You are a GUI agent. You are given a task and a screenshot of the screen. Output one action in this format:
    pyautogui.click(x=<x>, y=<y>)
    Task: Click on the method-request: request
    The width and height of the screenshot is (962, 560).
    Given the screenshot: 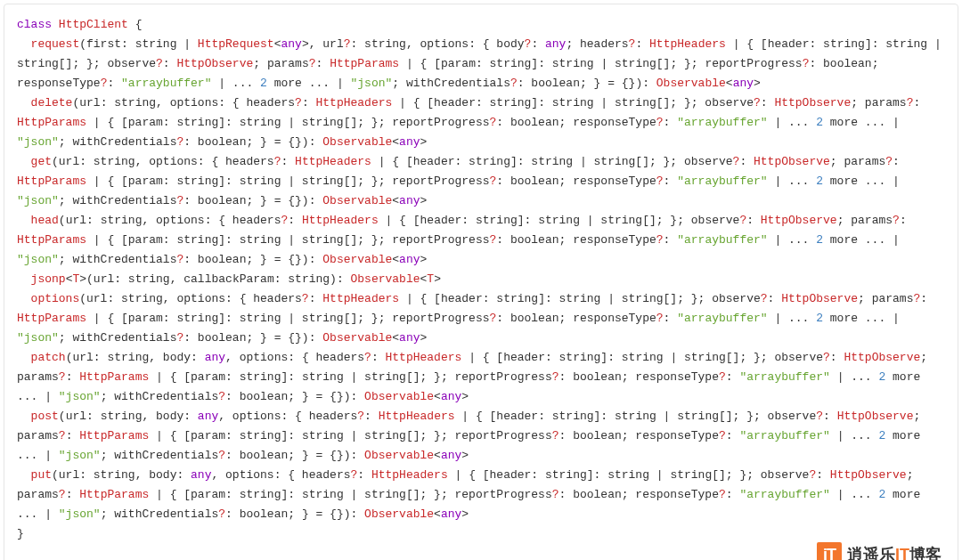 What is the action you would take?
    pyautogui.click(x=55, y=45)
    